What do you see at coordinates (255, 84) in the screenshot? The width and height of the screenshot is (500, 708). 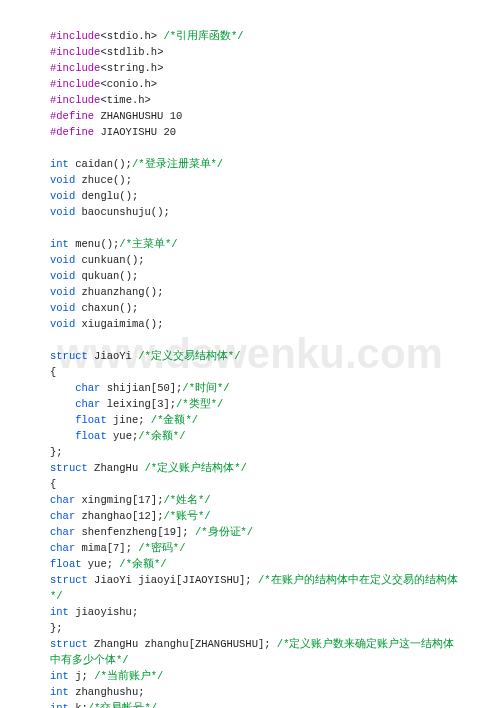 I see `code-line: #include<conio.h>` at bounding box center [255, 84].